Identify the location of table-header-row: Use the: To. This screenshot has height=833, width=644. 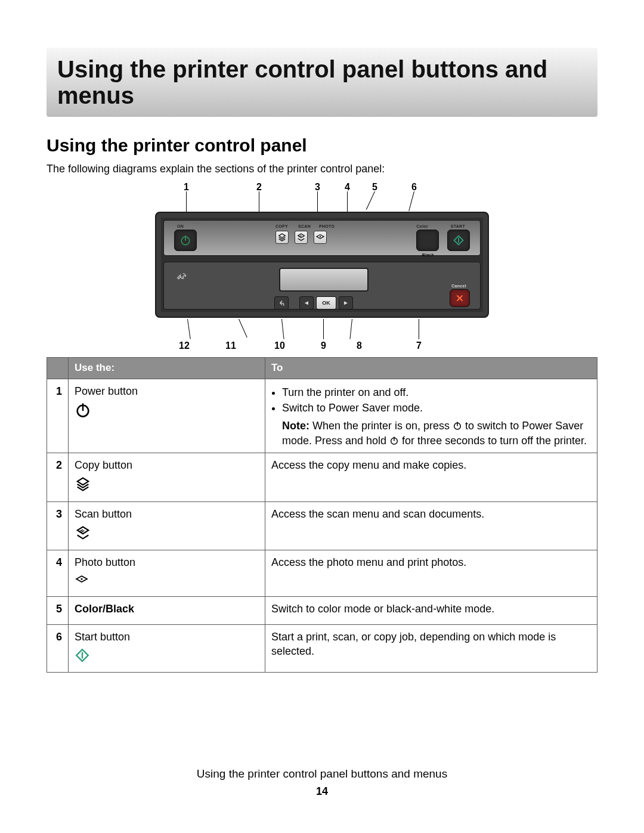
(322, 368).